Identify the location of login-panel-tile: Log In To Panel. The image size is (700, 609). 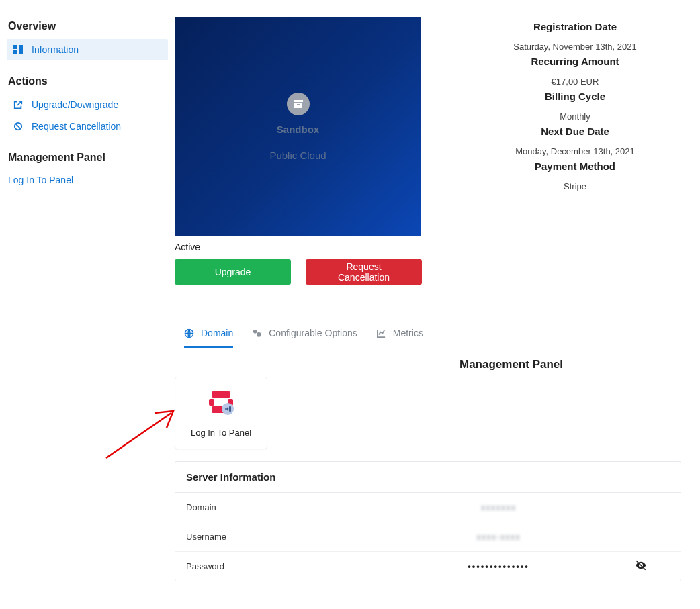
(221, 413).